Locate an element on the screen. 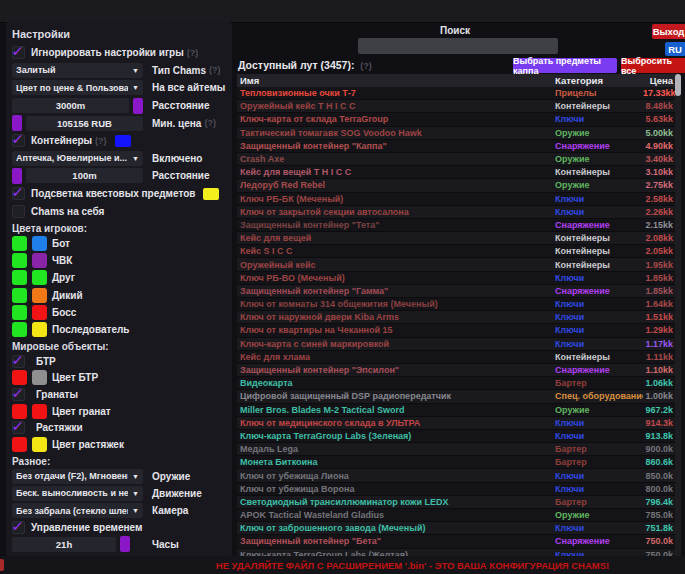 The width and height of the screenshot is (685, 574). table-row: Защищенный контейнер "Гамма" Снаряжение … is located at coordinates (459, 292).